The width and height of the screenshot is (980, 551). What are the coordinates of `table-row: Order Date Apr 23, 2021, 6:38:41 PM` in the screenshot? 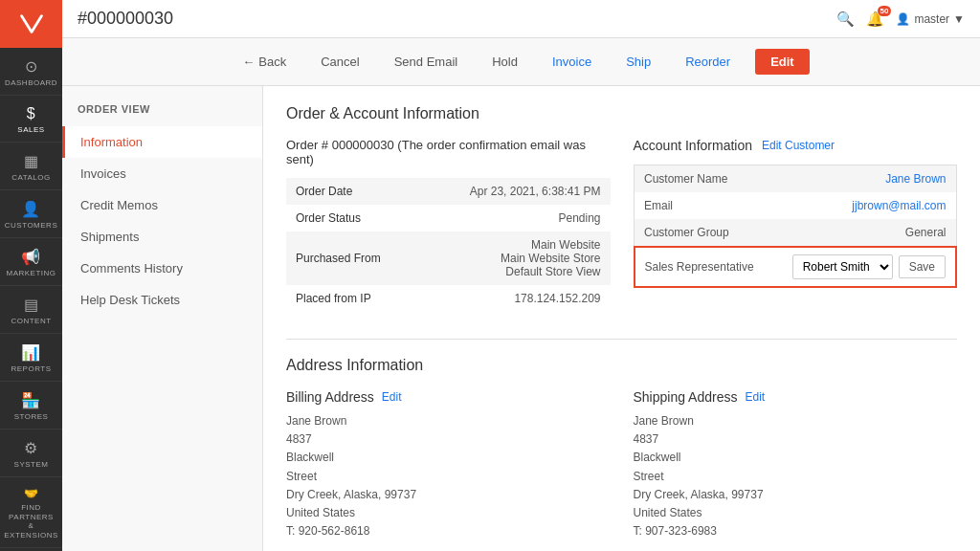 It's located at (448, 191).